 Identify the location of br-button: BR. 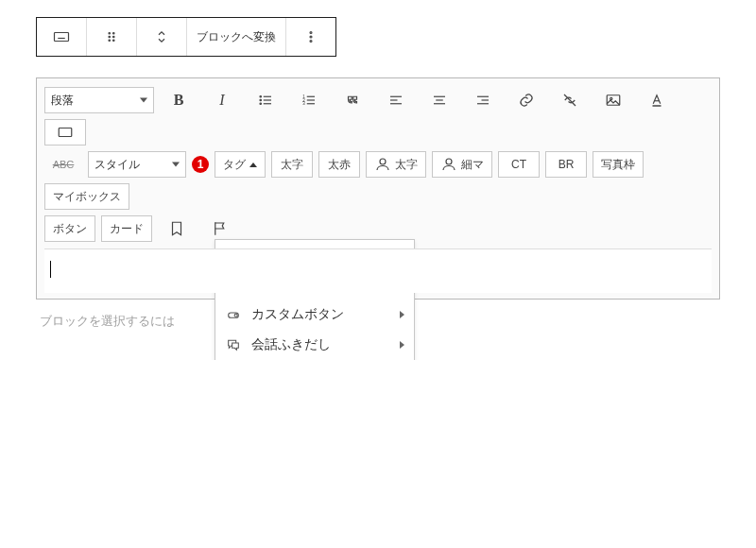
(566, 164).